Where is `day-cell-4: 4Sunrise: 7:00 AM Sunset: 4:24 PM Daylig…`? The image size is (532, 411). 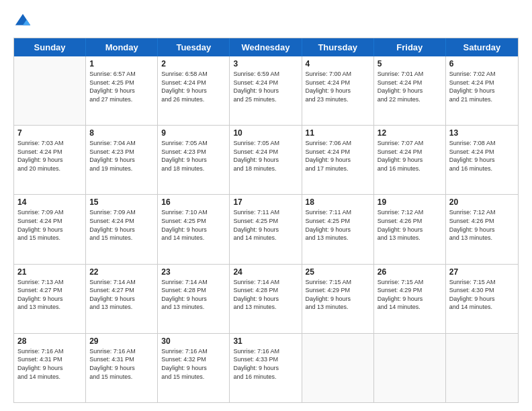
day-cell-4: 4Sunrise: 7:00 AM Sunset: 4:24 PM Daylig… is located at coordinates (339, 91).